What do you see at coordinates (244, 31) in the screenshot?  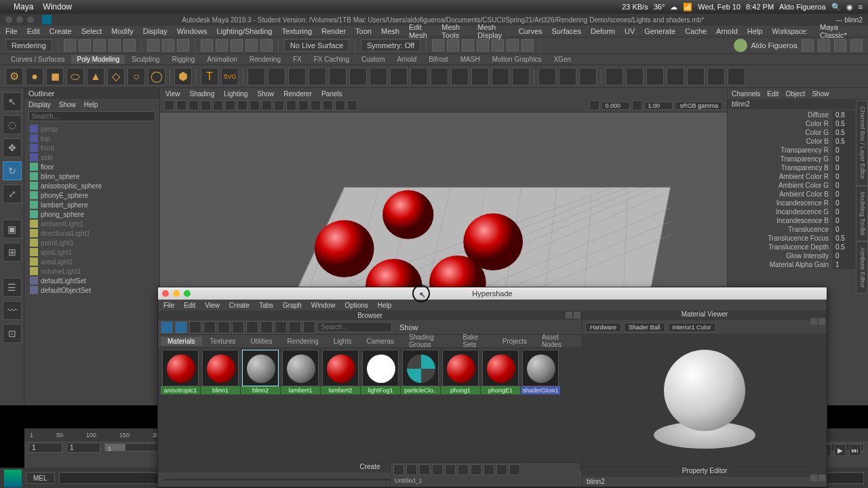 I see `menu-lighting-shading: Lighting/Shading` at bounding box center [244, 31].